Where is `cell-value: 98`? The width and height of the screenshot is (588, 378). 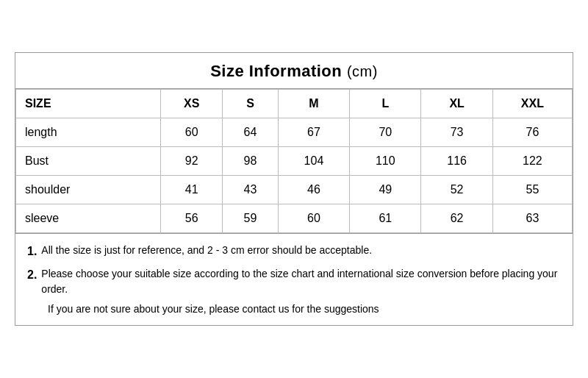 cell-value: 98 is located at coordinates (251, 162).